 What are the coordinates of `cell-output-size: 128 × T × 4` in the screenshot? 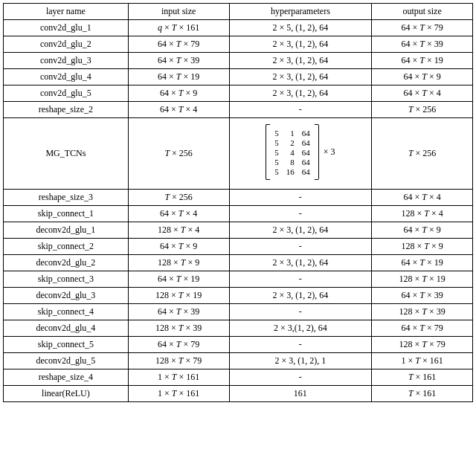 It's located at (422, 214).